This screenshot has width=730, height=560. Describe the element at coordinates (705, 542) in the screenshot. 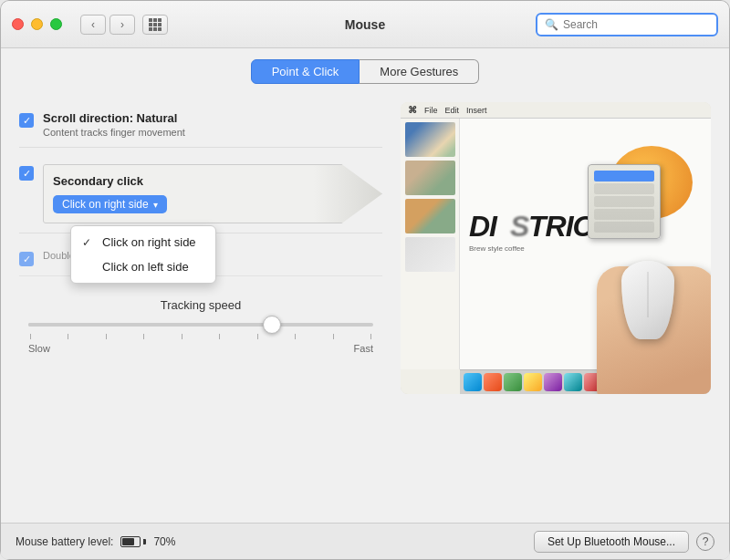

I see `help-button: ?` at that location.